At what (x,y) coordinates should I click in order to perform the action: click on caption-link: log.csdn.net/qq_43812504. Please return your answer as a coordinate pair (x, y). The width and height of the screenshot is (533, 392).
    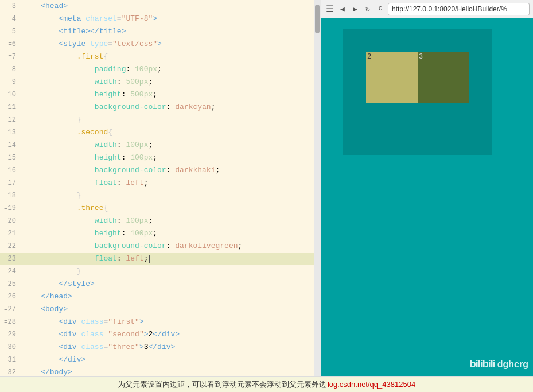
    Looking at the image, I should click on (372, 385).